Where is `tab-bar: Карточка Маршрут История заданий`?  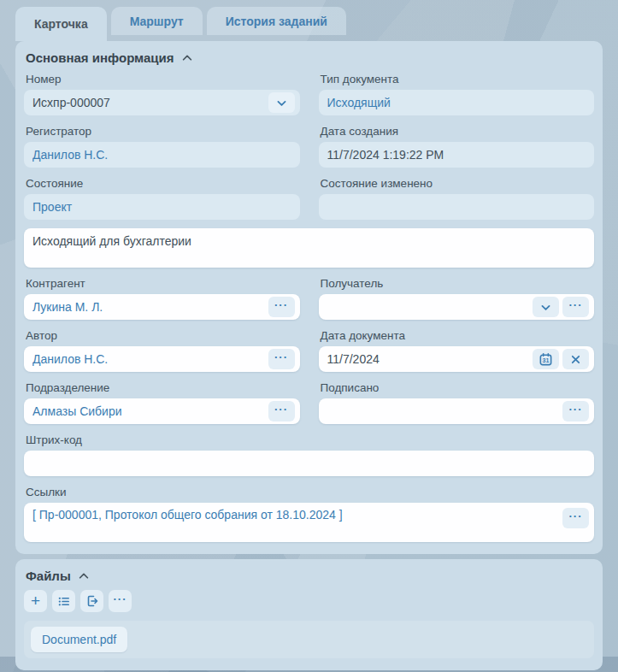 tab-bar: Карточка Маршрут История заданий is located at coordinates (309, 21).